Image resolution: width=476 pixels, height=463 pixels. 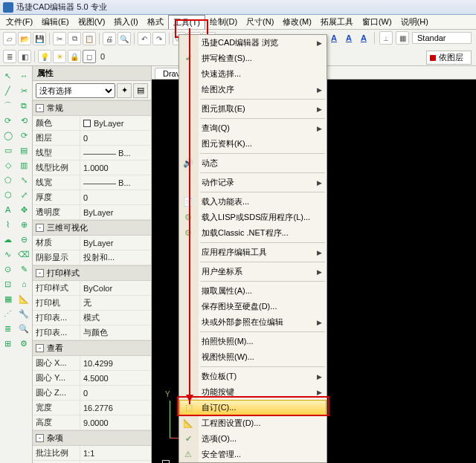 What do you see at coordinates (116, 363) in the screenshot?
I see `prop-value: 10.4299` at bounding box center [116, 363].